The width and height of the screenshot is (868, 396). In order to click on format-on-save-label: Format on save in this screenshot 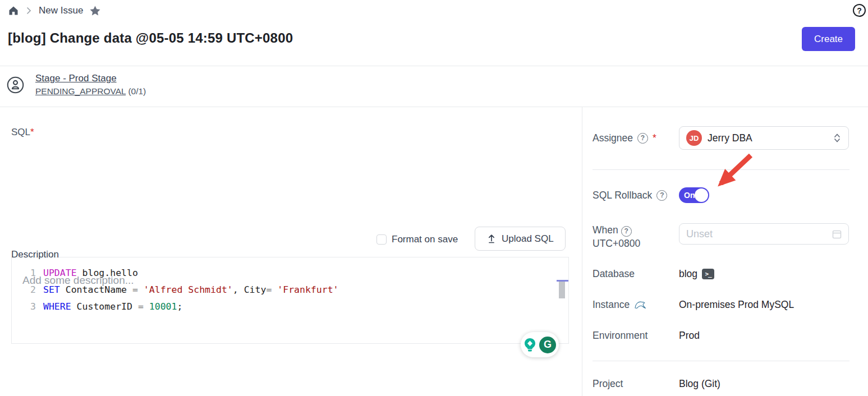, I will do `click(425, 240)`.